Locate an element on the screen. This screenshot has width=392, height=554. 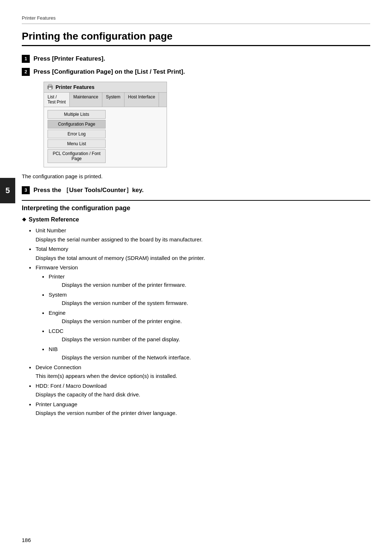
firmware-sub-list: Printer Displays the version number of t… is located at coordinates (200, 317).